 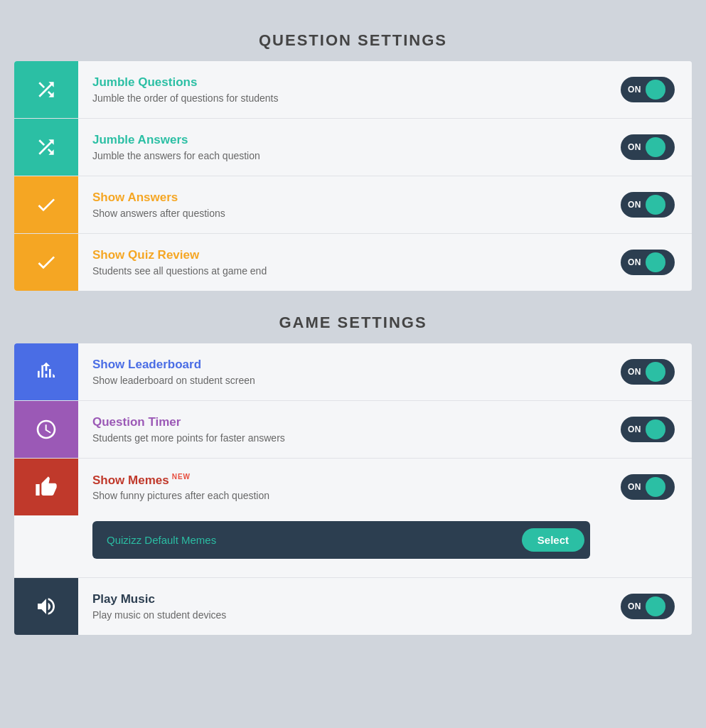 What do you see at coordinates (656, 429) in the screenshot?
I see `question-timer-toggle-knob` at bounding box center [656, 429].